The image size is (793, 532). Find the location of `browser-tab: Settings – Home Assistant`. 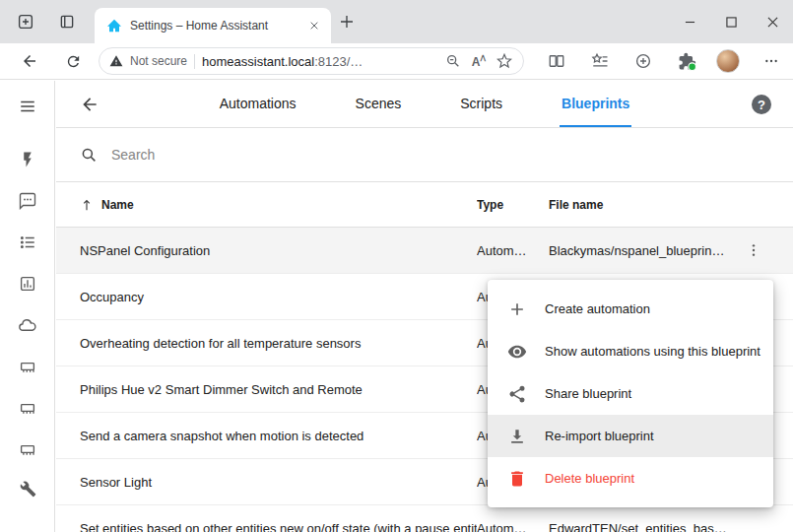

browser-tab: Settings – Home Assistant is located at coordinates (213, 26).